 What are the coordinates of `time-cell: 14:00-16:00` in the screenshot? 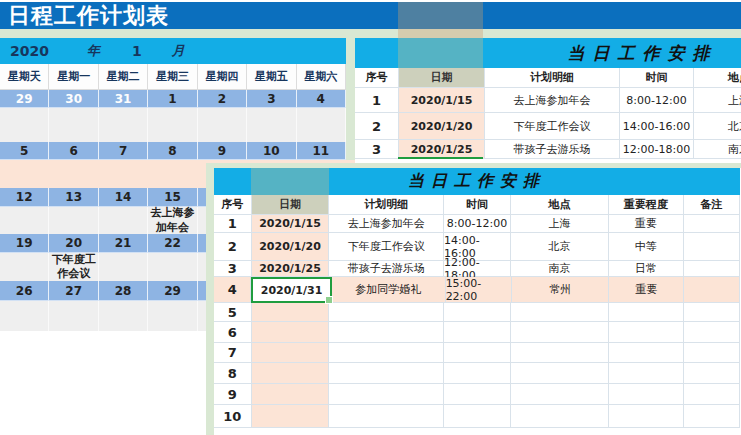 It's located at (657, 126).